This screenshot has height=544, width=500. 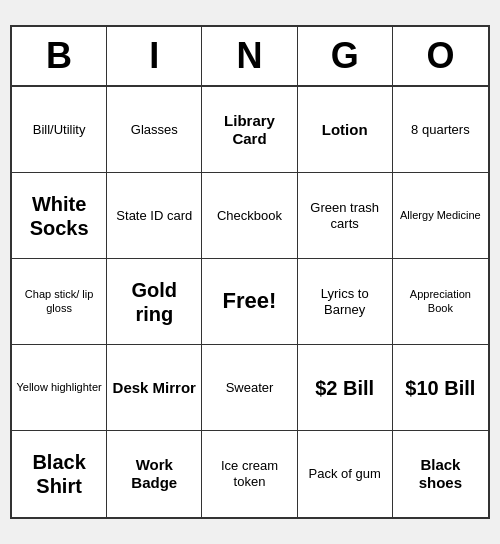 What do you see at coordinates (154, 130) in the screenshot?
I see `cell-text: Glasses` at bounding box center [154, 130].